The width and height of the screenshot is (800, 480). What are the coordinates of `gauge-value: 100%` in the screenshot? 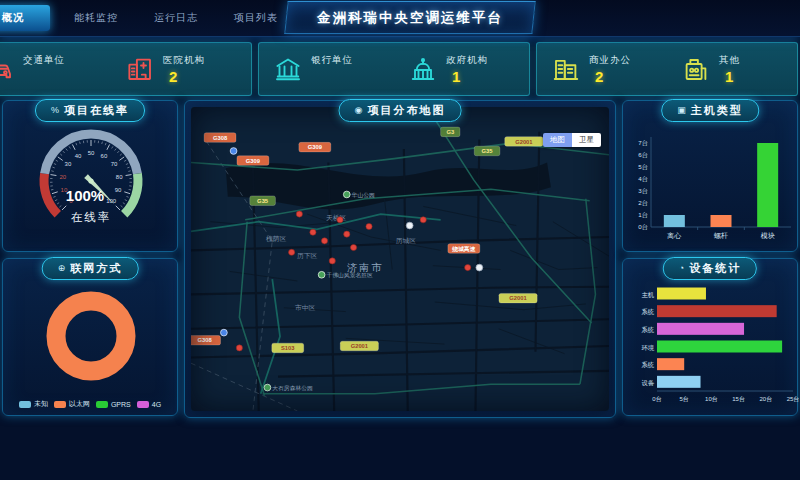 It's located at (85, 196).